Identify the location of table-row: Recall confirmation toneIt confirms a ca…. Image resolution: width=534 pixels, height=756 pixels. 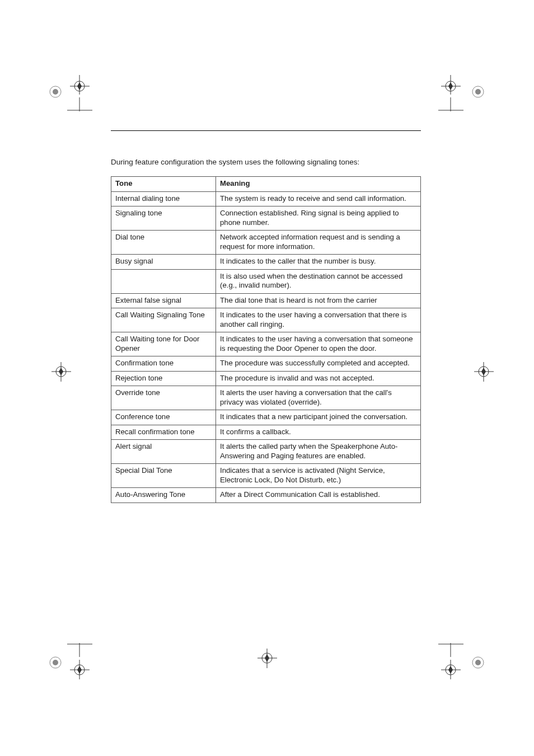
(266, 432).